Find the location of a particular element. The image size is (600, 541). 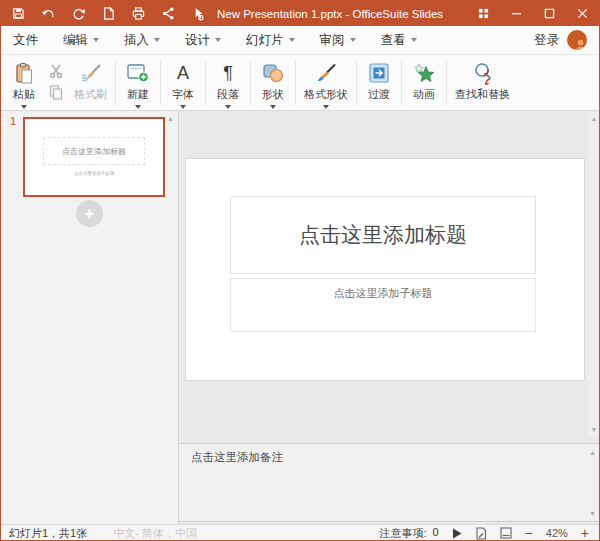

format-painter-button: 格式刷 is located at coordinates (90, 81).